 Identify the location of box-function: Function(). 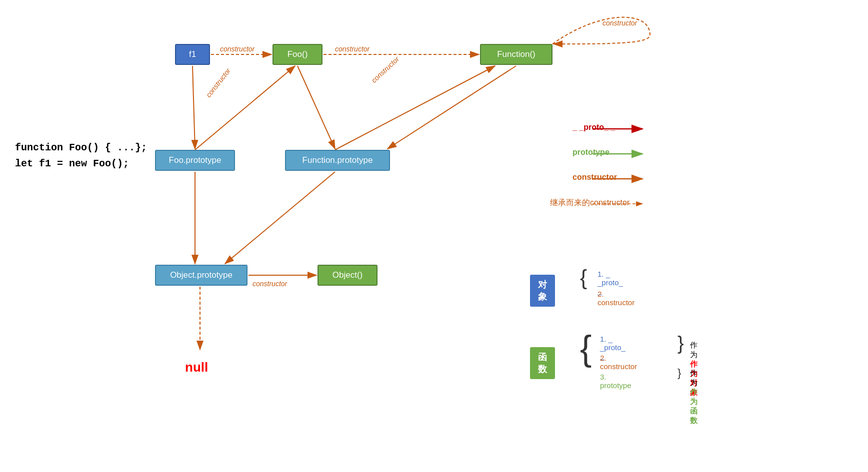
(516, 54).